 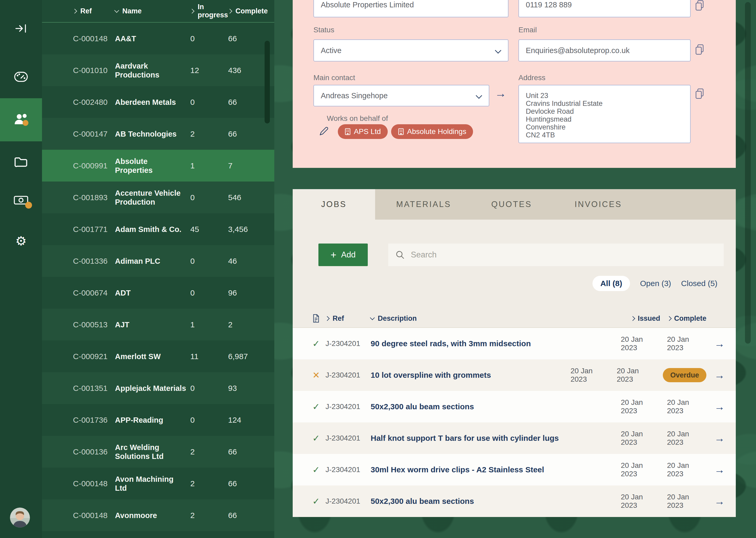 What do you see at coordinates (21, 241) in the screenshot?
I see `settings-button: ⚙` at bounding box center [21, 241].